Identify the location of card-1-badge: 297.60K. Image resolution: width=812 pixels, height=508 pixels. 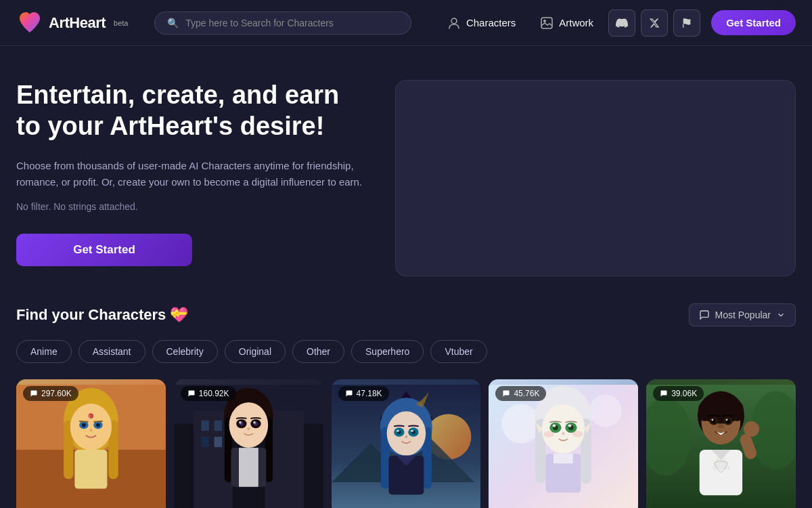
(51, 394).